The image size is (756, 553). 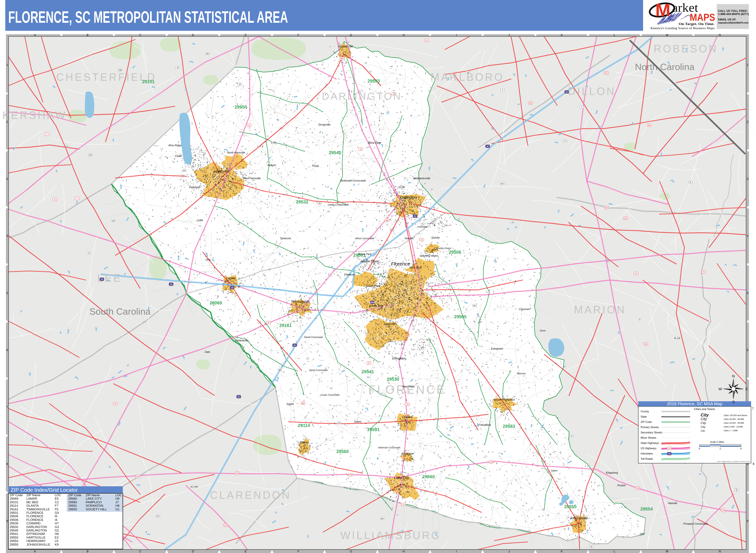 I want to click on svg-text: 1, so click(x=47, y=134).